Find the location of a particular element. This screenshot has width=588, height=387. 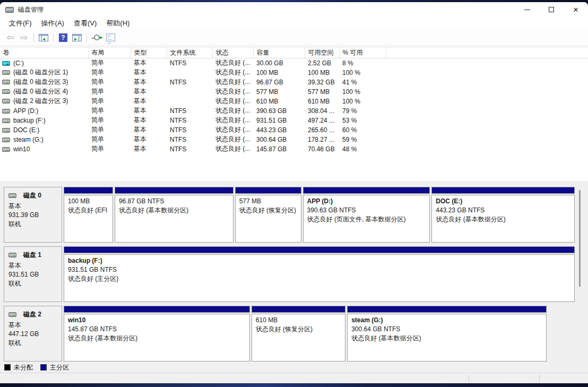

table-row: (磁盘 0 磁盘分区 1)简单基本状态良好 (...100 MB100 MB10… is located at coordinates (294, 73).